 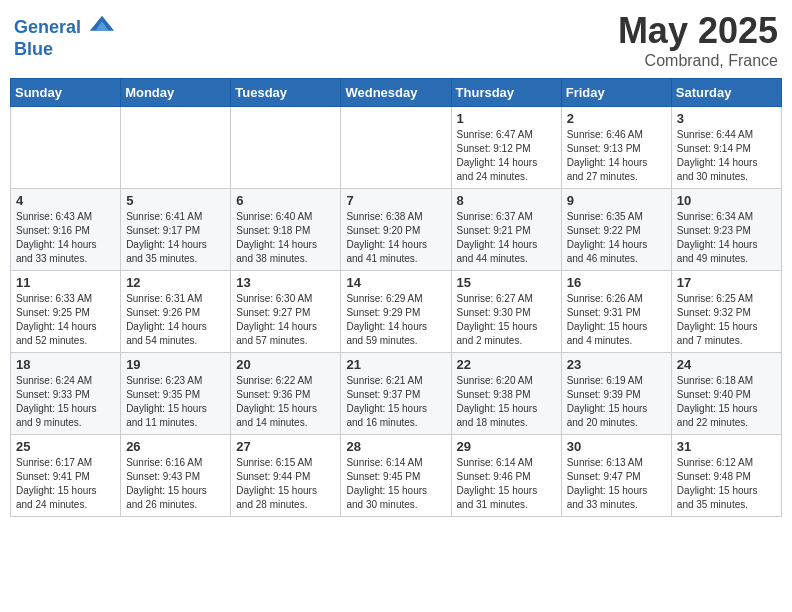 I want to click on calendar-cell: 12Sunrise: 6:31 AM Sunset: 9:26 PM Dayli…, so click(x=176, y=312).